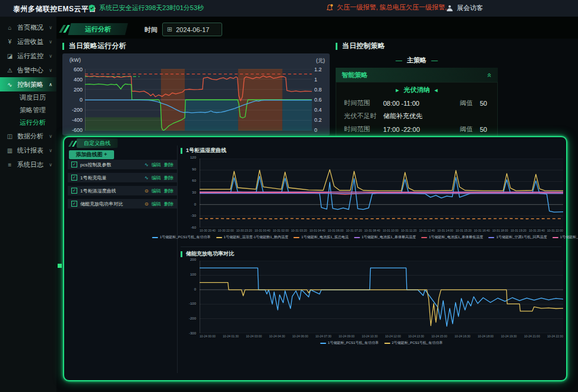 The width and height of the screenshot is (578, 392). Describe the element at coordinates (29, 84) in the screenshot. I see `sidebar-item-控制策略: ∿控制策略∧` at that location.